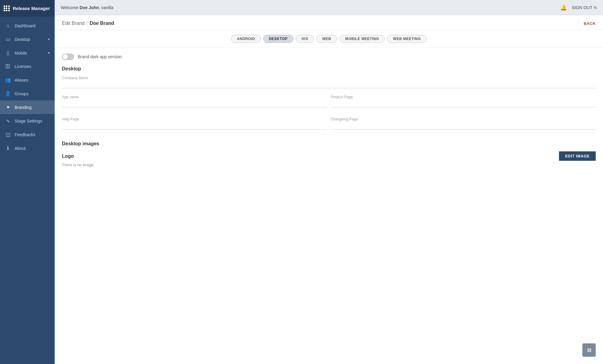 The height and width of the screenshot is (364, 603). Describe the element at coordinates (27, 182) in the screenshot. I see `sidebar: Release Manager ⌂ Dashboard ▭ Desktop ▾ …` at that location.